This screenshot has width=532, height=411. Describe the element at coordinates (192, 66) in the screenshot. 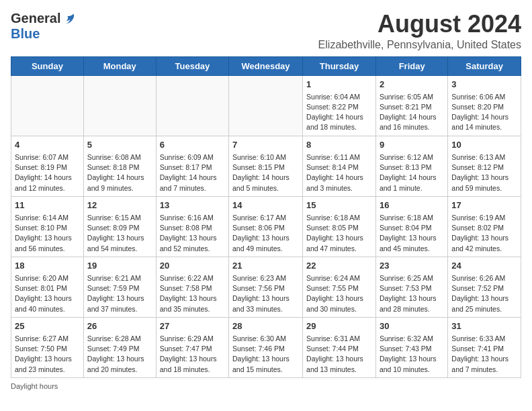

I see `col-header-tuesday: Tuesday` at that location.